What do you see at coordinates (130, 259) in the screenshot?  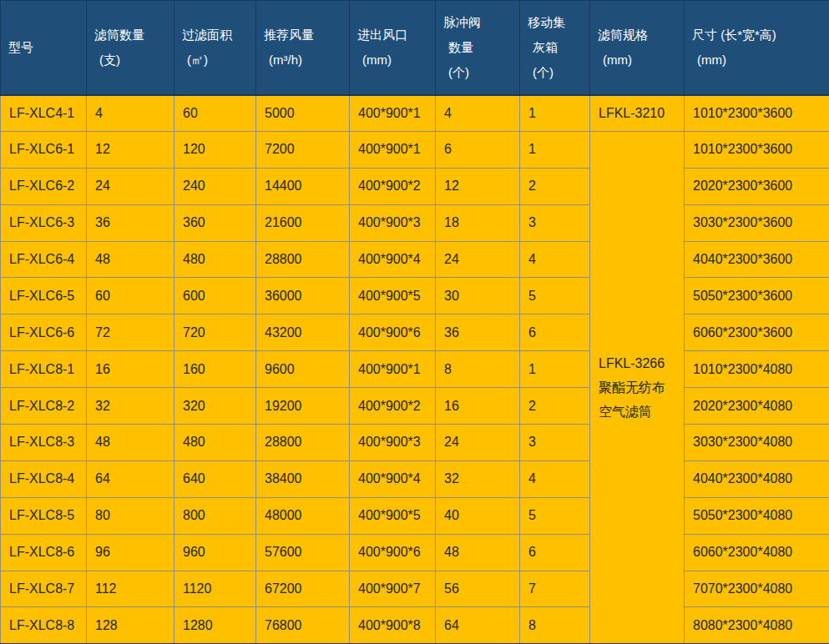 I see `cell-cartridge_count: 48` at bounding box center [130, 259].